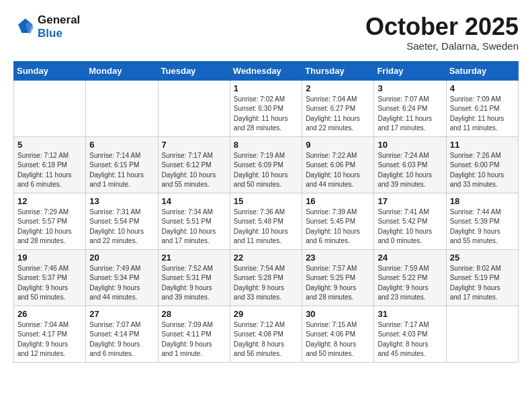  I want to click on logo-line2: Blue, so click(59, 34).